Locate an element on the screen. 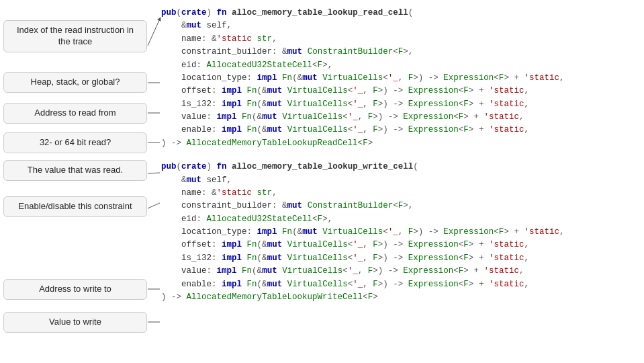  code-line-w3: constraint_builder: &mut ConstraintBuild… is located at coordinates (400, 206).